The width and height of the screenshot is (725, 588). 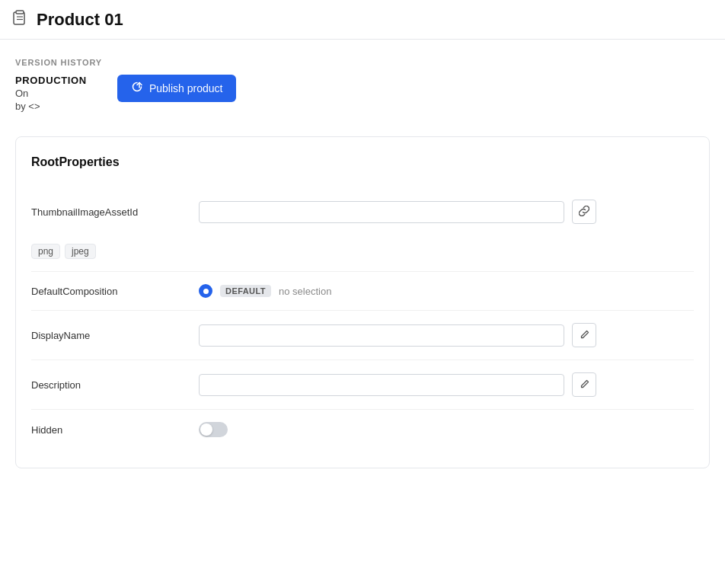 I want to click on page-title: Product 01, so click(x=80, y=20).